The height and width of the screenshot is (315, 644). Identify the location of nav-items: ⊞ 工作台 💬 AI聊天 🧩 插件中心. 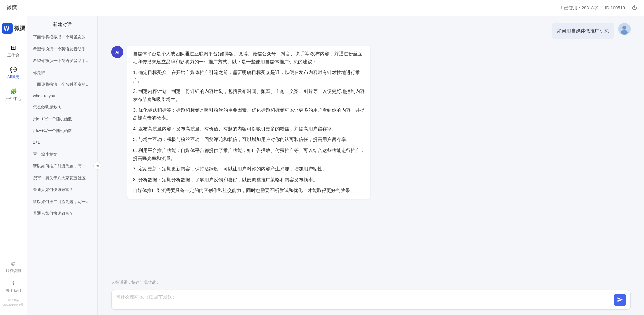
(13, 149).